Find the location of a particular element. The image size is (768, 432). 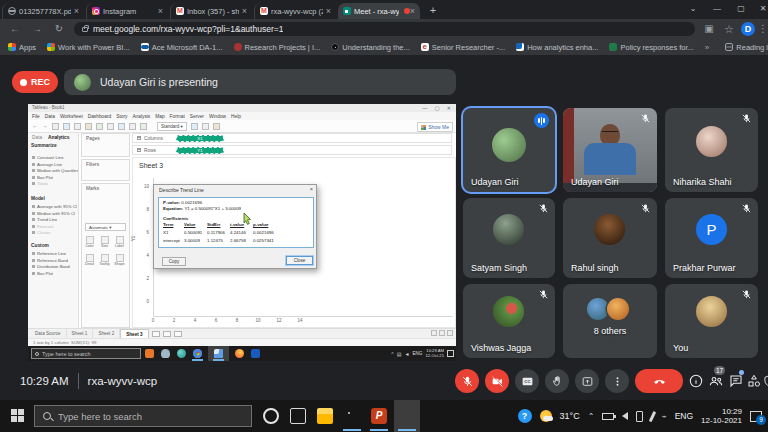

usb-icon: ⌁ is located at coordinates (664, 416).